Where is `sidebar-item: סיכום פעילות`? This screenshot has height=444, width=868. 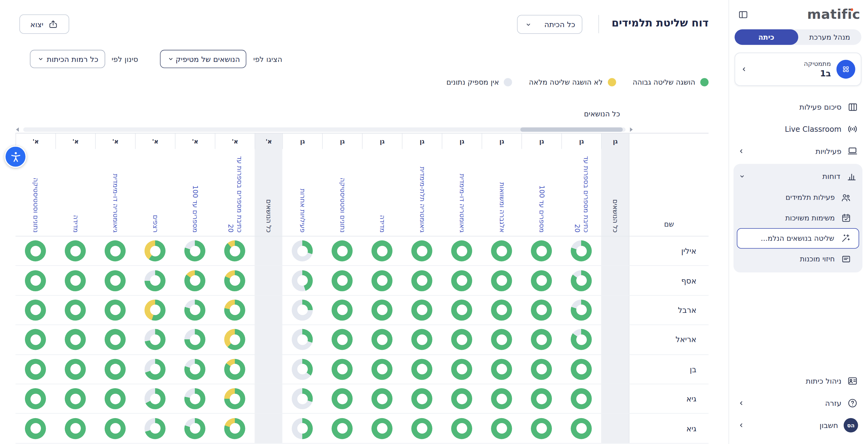
sidebar-item: סיכום פעילות is located at coordinates (798, 107).